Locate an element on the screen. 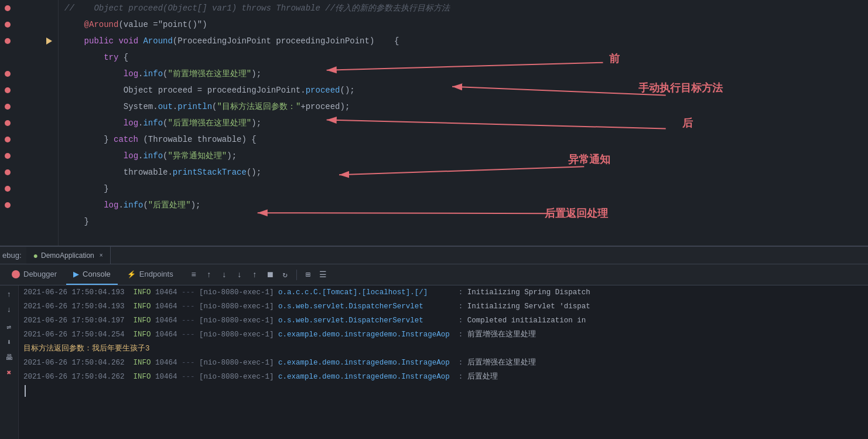 Image resolution: width=868 pixels, height=439 pixels. strip-btn-wrap: ⇌ is located at coordinates (9, 327).